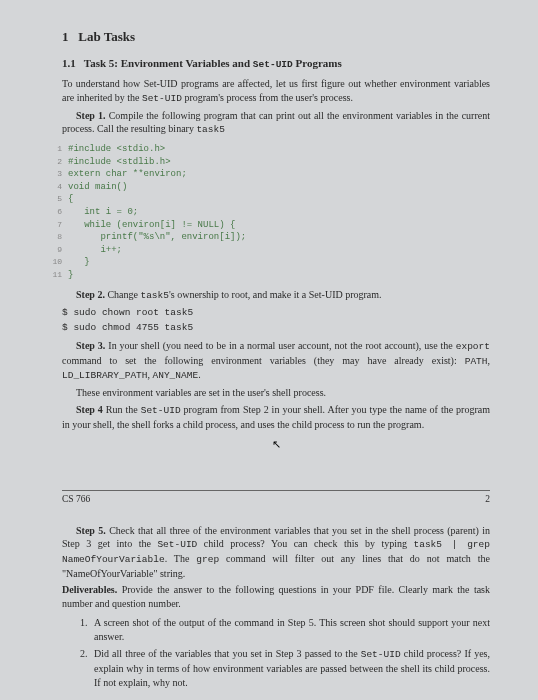 The height and width of the screenshot is (700, 538). I want to click on step1-label: Step 1., so click(91, 116).